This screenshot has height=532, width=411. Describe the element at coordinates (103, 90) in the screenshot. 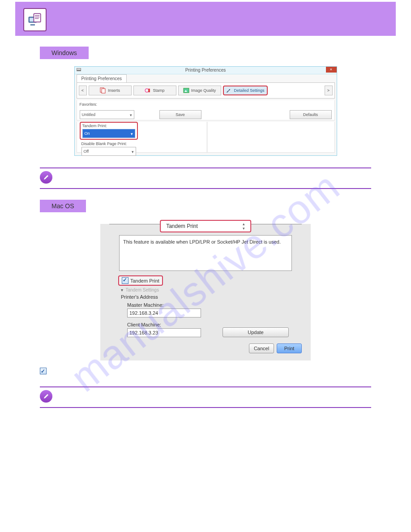

I see `inserts-icon` at that location.